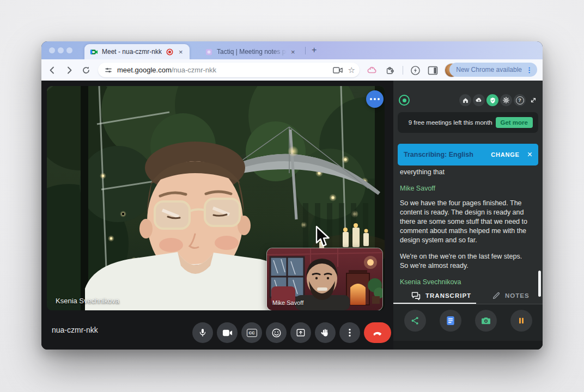  Describe the element at coordinates (229, 70) in the screenshot. I see `address-bar: meet.google.com/nua-czmr-nkk ☆` at that location.